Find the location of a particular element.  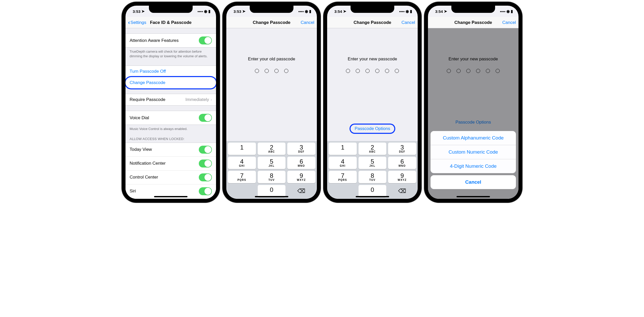

sheet-option: Custom Alphanumeric Code is located at coordinates (473, 138).